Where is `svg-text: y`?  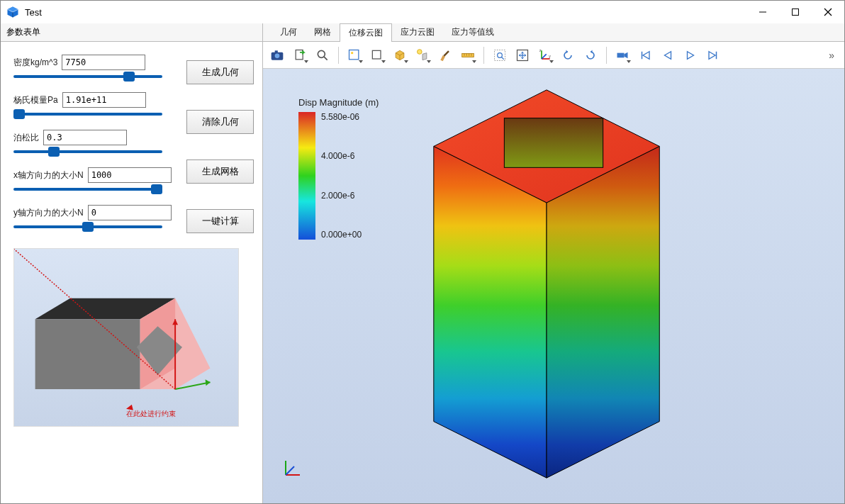 svg-text: y is located at coordinates (550, 56).